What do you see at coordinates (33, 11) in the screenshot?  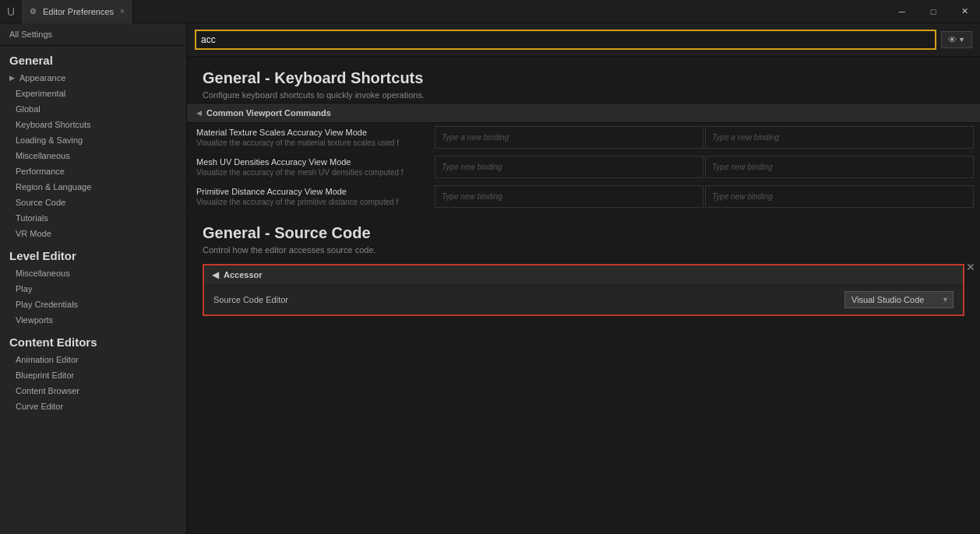 I see `tab-icon: ⚙` at bounding box center [33, 11].